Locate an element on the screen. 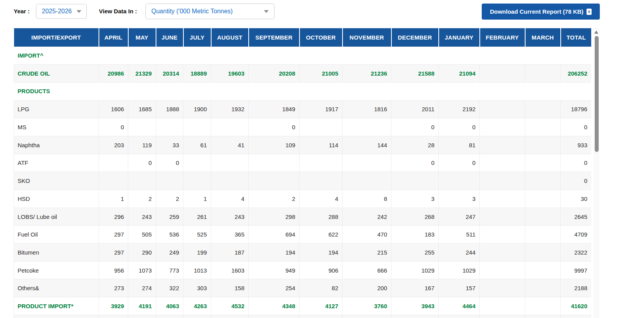 The height and width of the screenshot is (318, 644). value-cell: 949 is located at coordinates (274, 270).